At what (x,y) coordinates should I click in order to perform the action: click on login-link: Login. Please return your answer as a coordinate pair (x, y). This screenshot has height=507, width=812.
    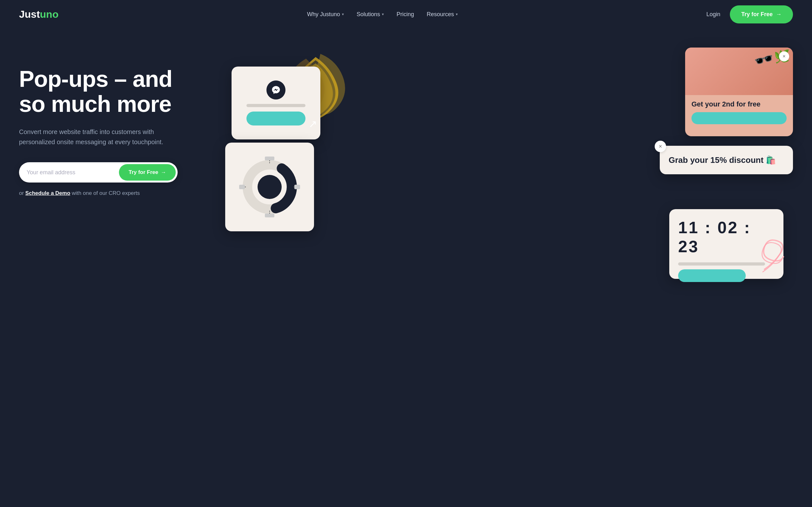
    Looking at the image, I should click on (713, 14).